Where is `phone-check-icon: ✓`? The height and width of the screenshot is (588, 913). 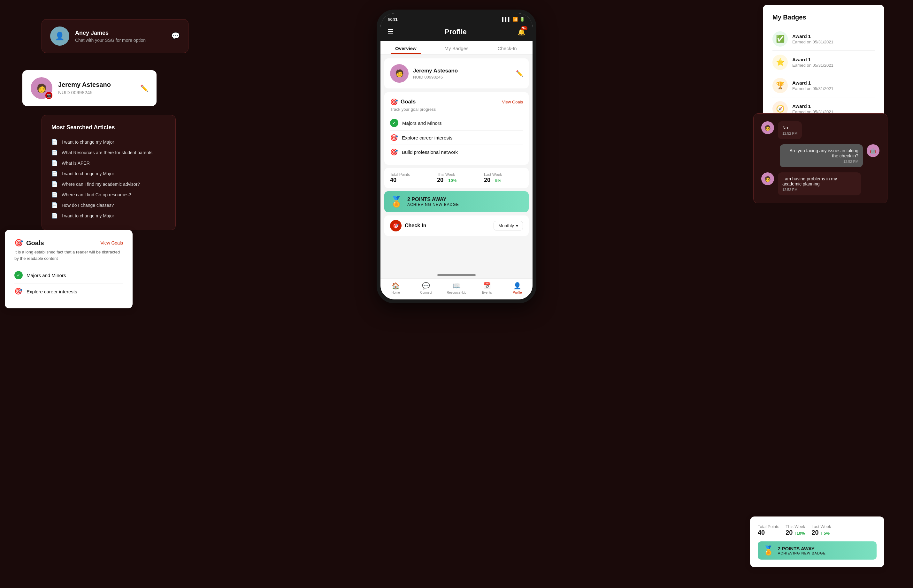 phone-check-icon: ✓ is located at coordinates (394, 123).